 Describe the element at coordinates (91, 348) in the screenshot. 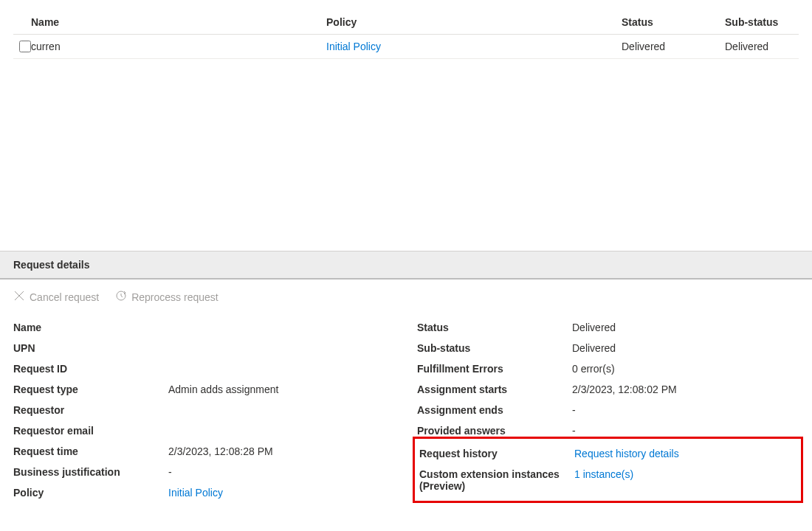

I see `label-upn: UPN` at that location.